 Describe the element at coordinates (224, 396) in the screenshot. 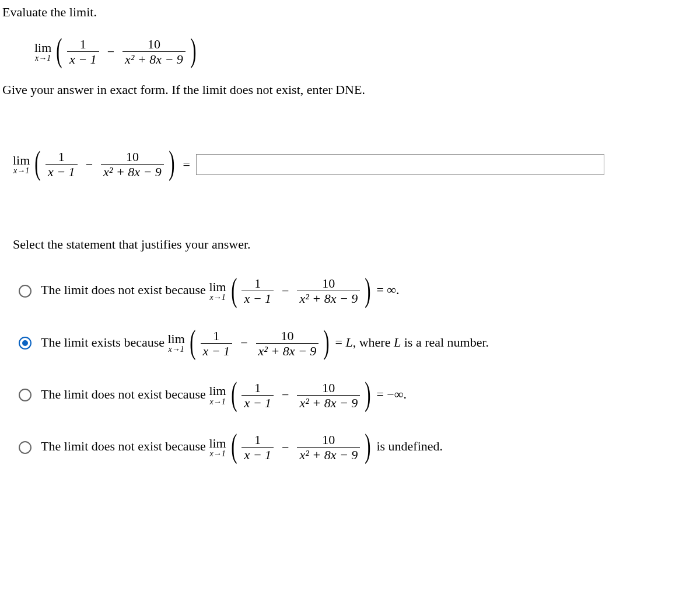

I see `option-c-label: The limit does not exist because lim x→1…` at that location.